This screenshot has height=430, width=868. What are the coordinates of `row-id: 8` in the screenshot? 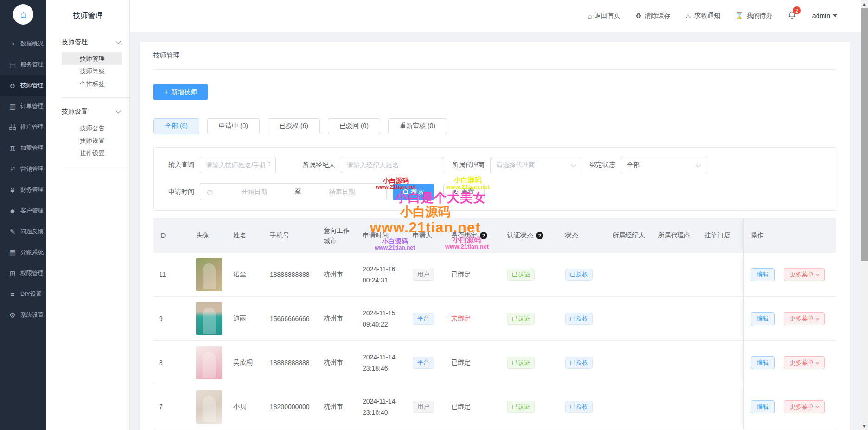 It's located at (175, 363).